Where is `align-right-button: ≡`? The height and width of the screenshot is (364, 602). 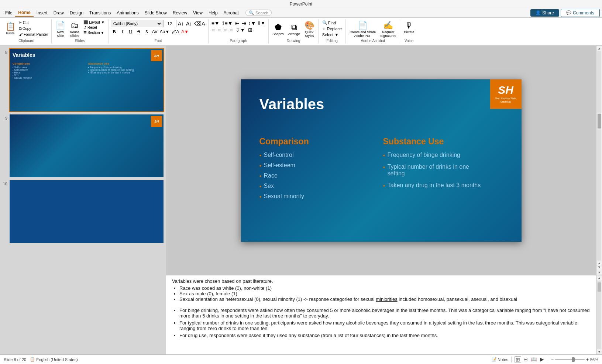 align-right-button: ≡ is located at coordinates (225, 30).